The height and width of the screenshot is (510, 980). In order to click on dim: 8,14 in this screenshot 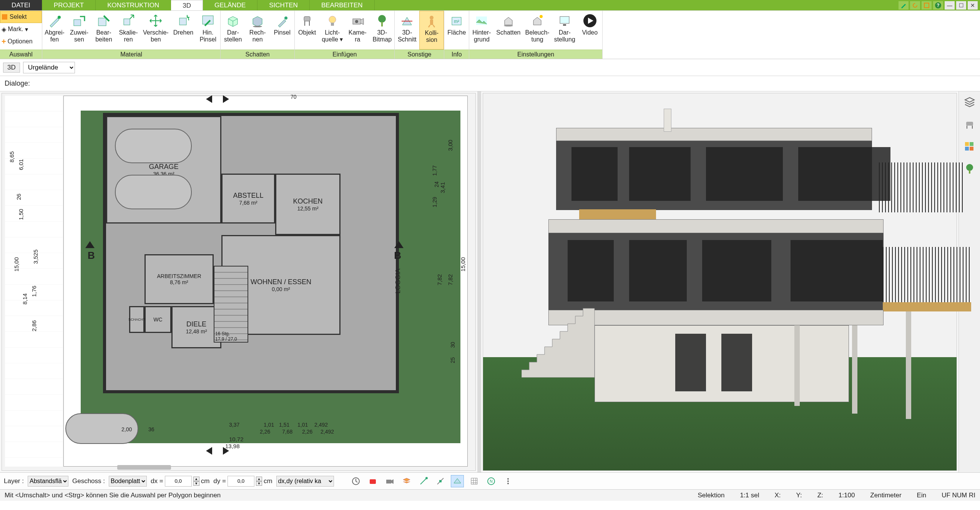, I will do `click(25, 299)`.